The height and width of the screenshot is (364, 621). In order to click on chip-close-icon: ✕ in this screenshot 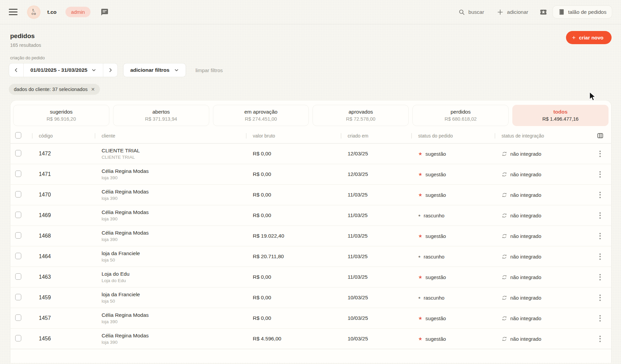, I will do `click(93, 89)`.